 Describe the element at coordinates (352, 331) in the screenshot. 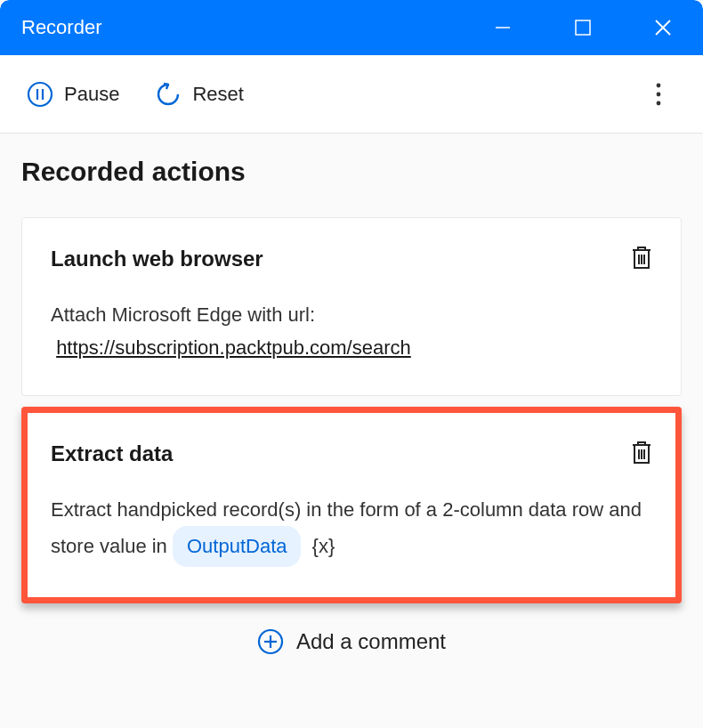

I see `card-body: Attach Microsoft Edge with url: https://…` at that location.